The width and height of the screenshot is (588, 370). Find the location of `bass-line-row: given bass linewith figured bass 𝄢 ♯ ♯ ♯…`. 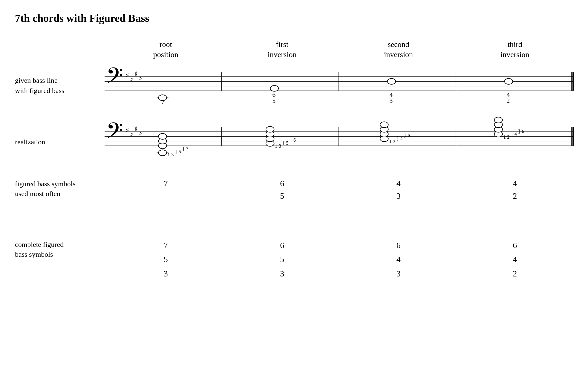

bass-line-row: given bass linewith figured bass 𝄢 ♯ ♯ ♯… is located at coordinates (294, 86).